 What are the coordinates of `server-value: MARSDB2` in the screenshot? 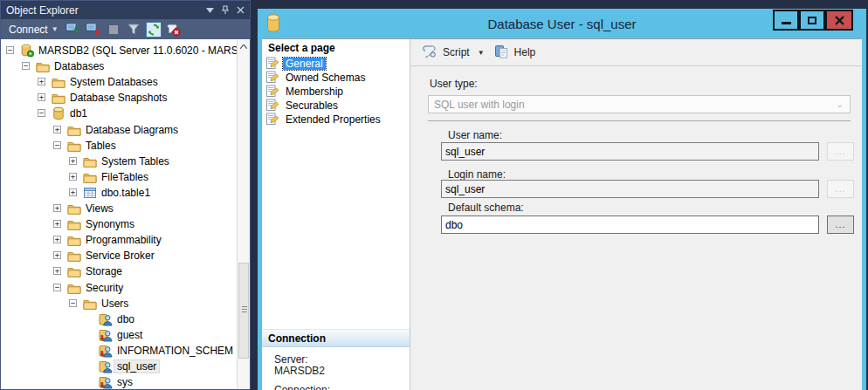 It's located at (300, 371).